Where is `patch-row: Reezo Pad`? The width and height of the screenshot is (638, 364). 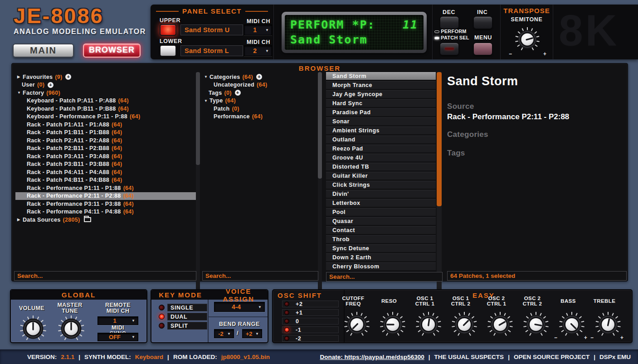
patch-row: Reezo Pad is located at coordinates (381, 149).